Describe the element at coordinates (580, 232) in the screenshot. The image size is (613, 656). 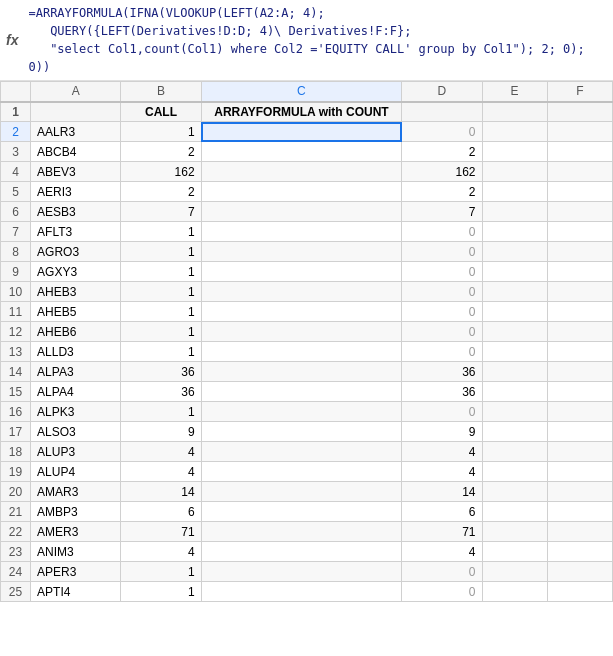
I see `cell-f7` at that location.